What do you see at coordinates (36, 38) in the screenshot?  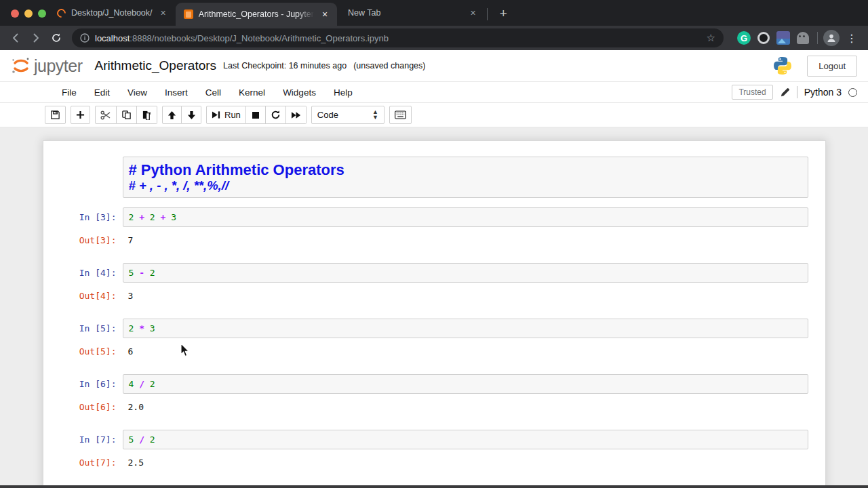 I see `forward-arrow-icon` at bounding box center [36, 38].